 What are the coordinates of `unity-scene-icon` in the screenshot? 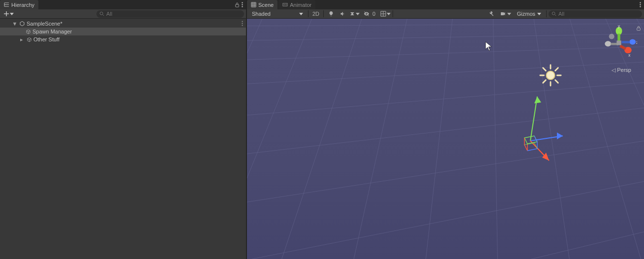 It's located at (22, 24).